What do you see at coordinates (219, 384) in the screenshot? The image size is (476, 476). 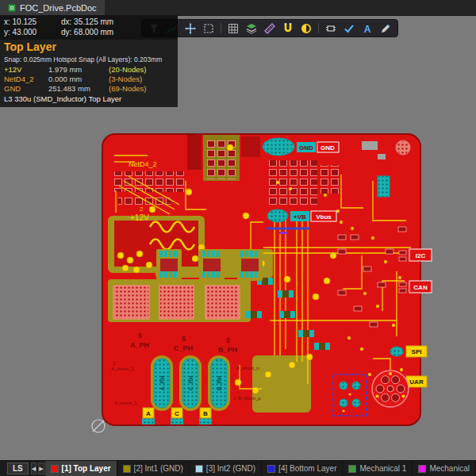 I see `phase-pad-label: B_PH` at bounding box center [219, 384].